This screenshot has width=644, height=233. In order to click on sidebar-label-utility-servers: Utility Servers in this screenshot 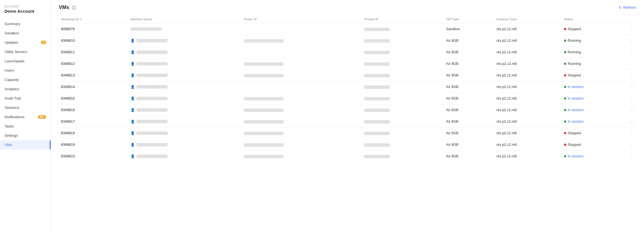, I will do `click(16, 52)`.